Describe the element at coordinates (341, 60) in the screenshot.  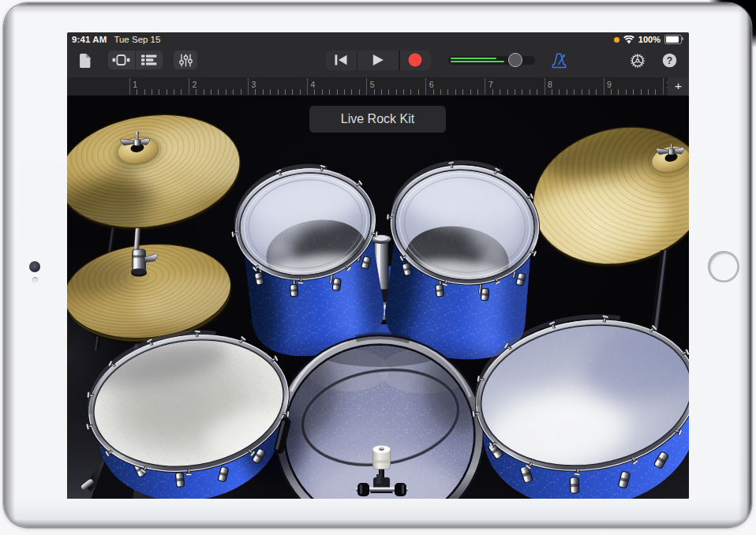
I see `rewind-icon` at that location.